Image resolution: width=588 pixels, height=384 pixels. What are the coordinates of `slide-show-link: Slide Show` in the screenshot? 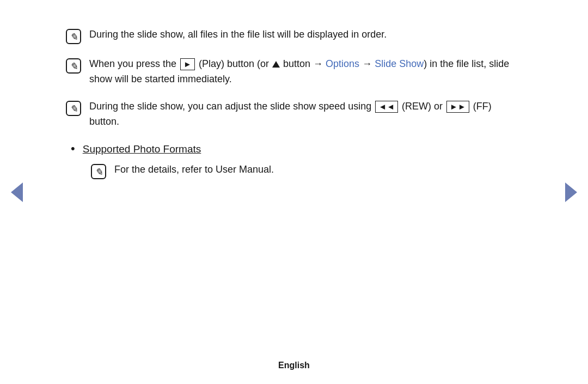 It's located at (399, 64).